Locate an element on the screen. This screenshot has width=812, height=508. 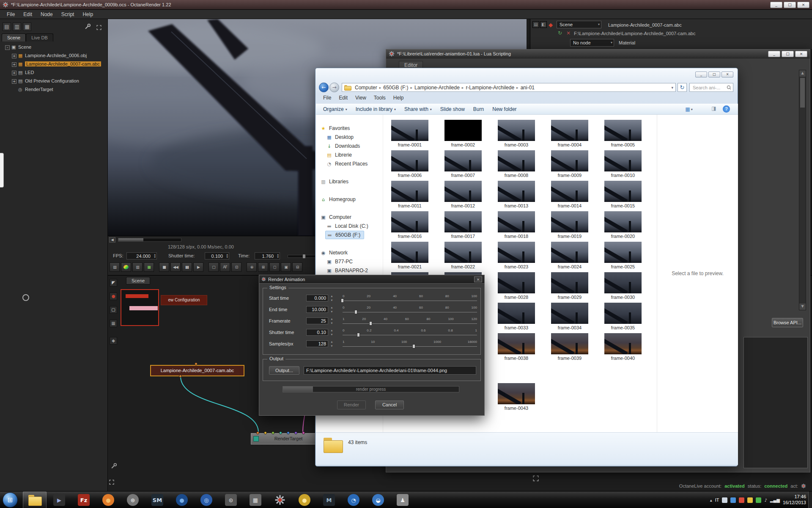
breadcrumb-item-r-lampione-archilede: r-Lampione-Archilede is located at coordinates (490, 88).